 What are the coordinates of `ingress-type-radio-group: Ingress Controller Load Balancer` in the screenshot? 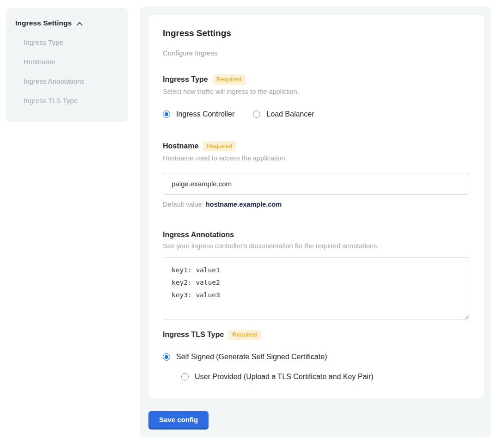 It's located at (316, 114).